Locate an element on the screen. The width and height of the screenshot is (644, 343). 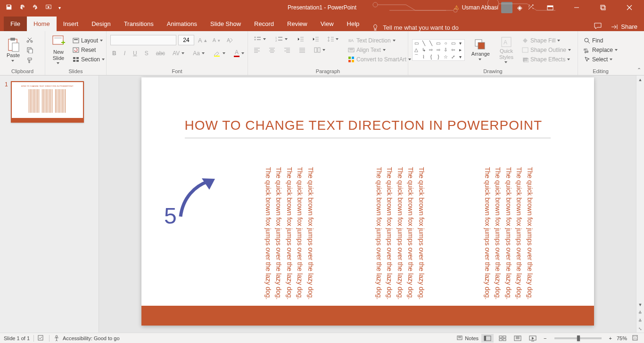
minimize-button is located at coordinates (577, 8).